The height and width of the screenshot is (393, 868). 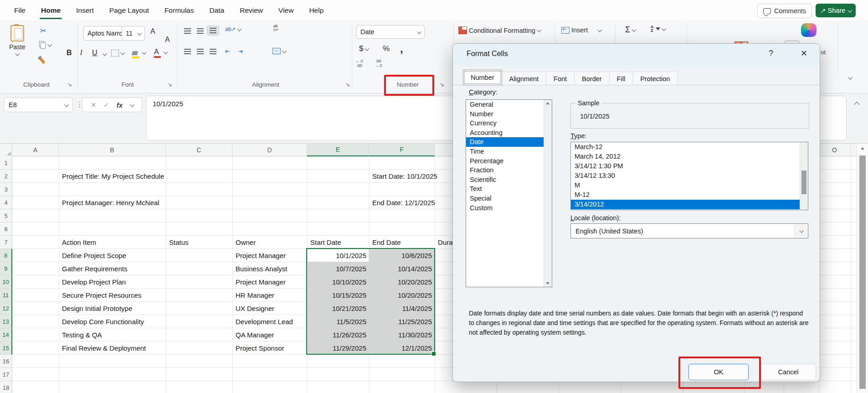 I want to click on cell-d10: Project Manager, so click(x=261, y=282).